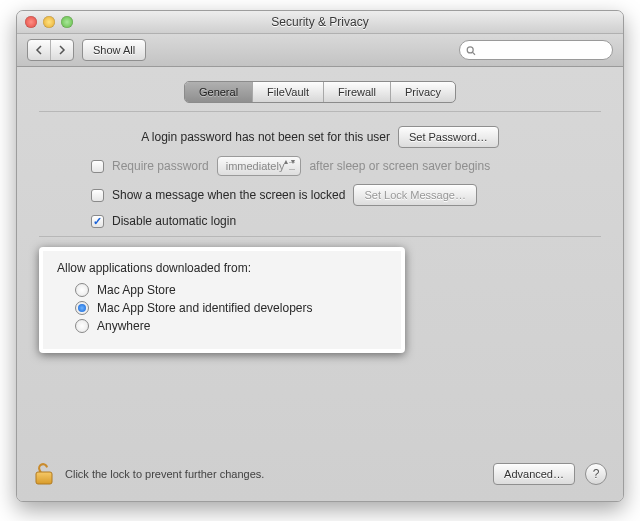 The width and height of the screenshot is (640, 521). I want to click on chevron-right-icon, so click(62, 50).